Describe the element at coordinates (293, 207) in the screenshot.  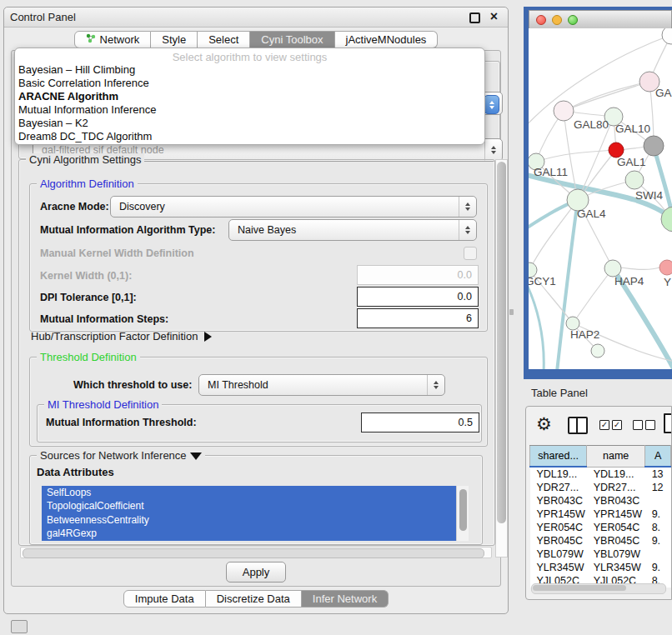
I see `aracne-mode-combo: Discovery` at that location.